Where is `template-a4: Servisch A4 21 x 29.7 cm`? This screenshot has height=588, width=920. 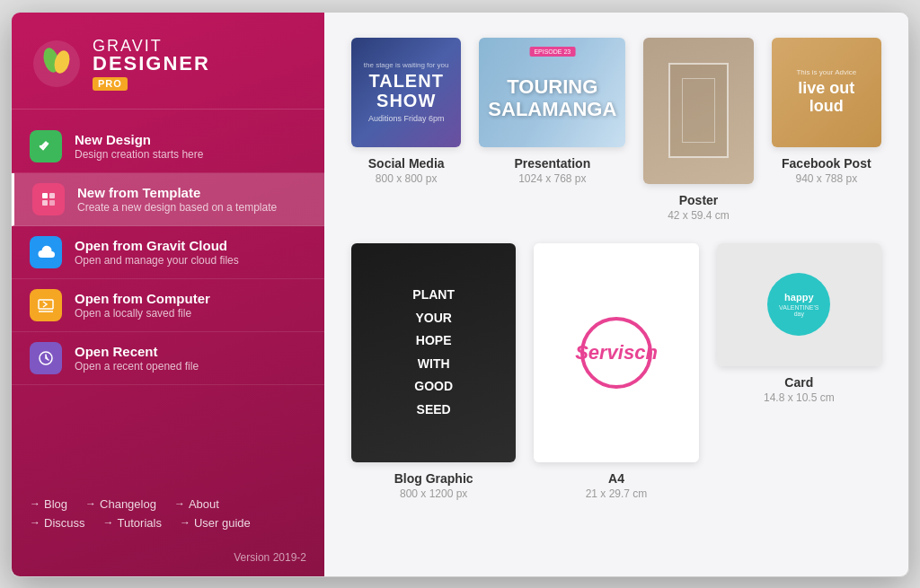 template-a4: Servisch A4 21 x 29.7 cm is located at coordinates (616, 372).